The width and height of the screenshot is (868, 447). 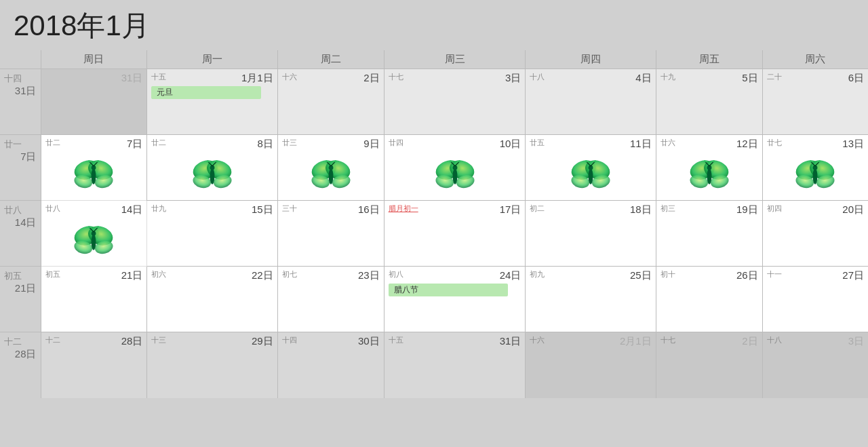 What do you see at coordinates (815, 233) in the screenshot?
I see `day-cell-2-6: 初四20日` at bounding box center [815, 233].